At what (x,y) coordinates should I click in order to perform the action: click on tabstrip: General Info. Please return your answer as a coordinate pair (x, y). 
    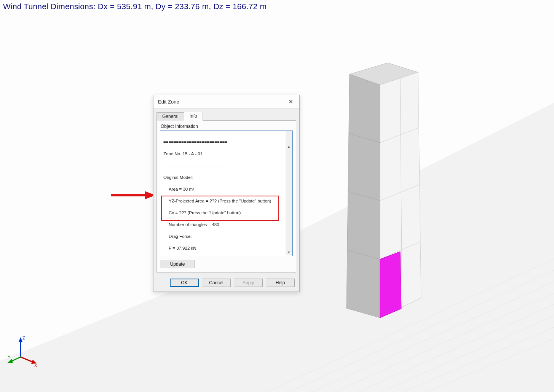
    Looking at the image, I should click on (226, 116).